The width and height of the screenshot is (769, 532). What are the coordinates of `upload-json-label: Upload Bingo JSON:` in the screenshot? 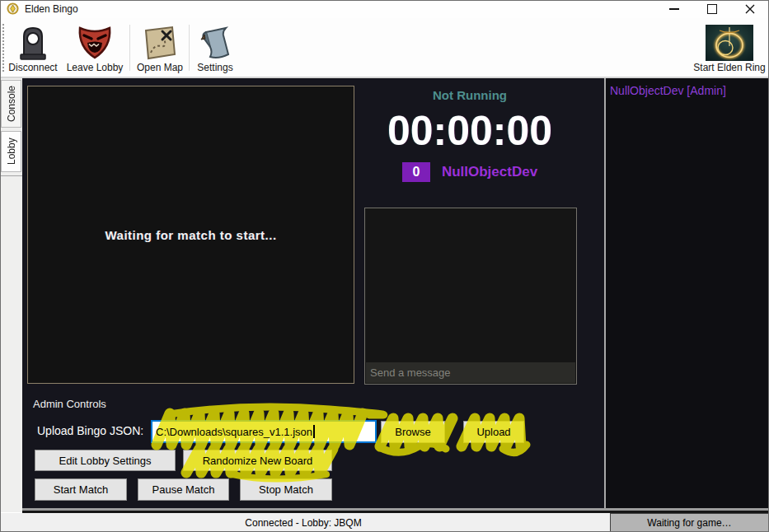 It's located at (91, 431).